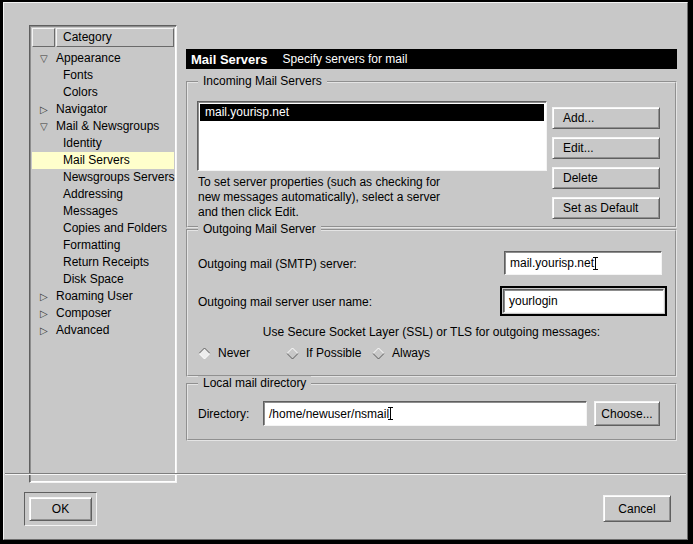  What do you see at coordinates (103, 246) in the screenshot?
I see `sidebar-item-formatting: Formatting` at bounding box center [103, 246].